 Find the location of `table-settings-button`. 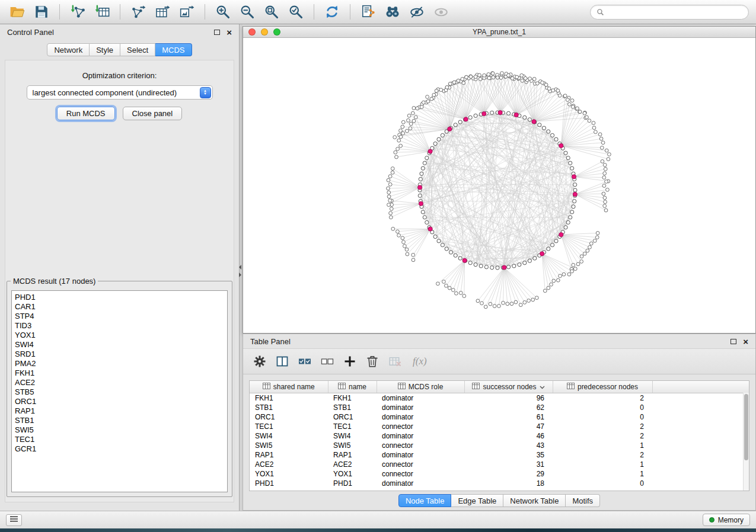

table-settings-button is located at coordinates (260, 361).